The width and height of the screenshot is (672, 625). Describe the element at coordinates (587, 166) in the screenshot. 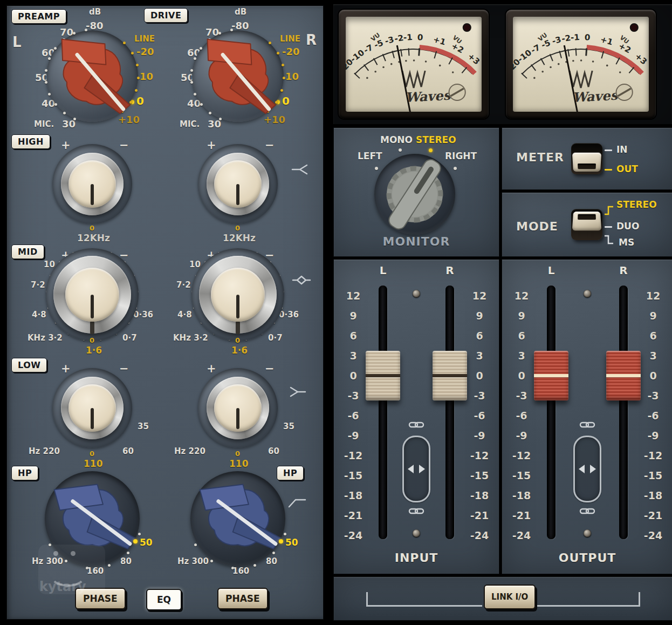

I see `meter-rocker-slot` at that location.